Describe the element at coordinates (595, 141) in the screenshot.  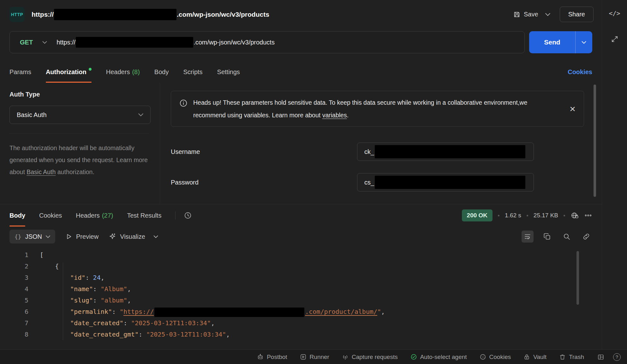
I see `scrollbar` at that location.